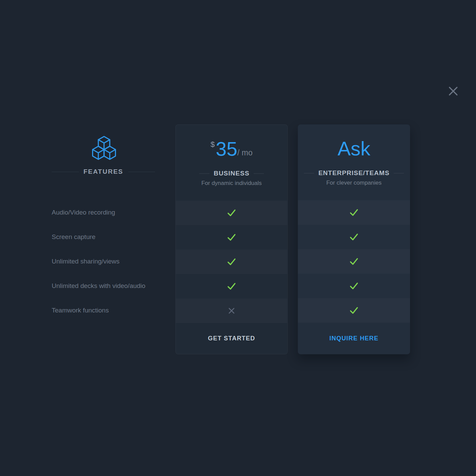  Describe the element at coordinates (354, 173) in the screenshot. I see `plan-name: ENTERPRISE/TEAMS` at that location.